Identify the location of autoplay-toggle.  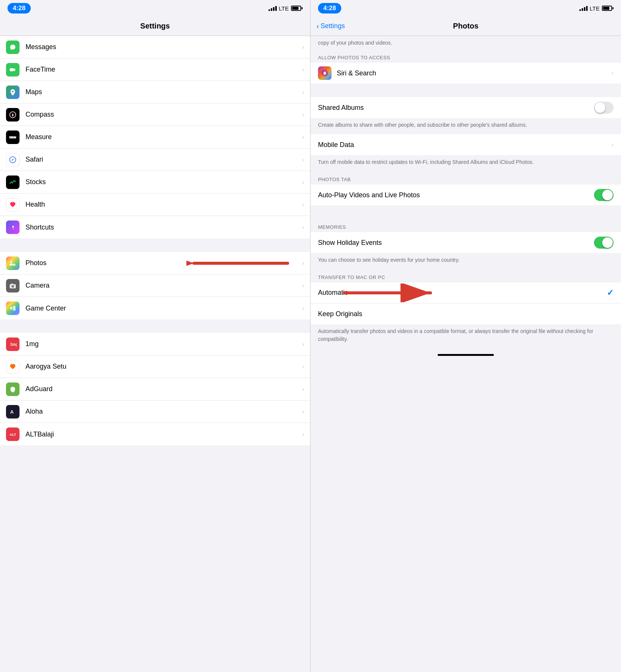
(604, 195).